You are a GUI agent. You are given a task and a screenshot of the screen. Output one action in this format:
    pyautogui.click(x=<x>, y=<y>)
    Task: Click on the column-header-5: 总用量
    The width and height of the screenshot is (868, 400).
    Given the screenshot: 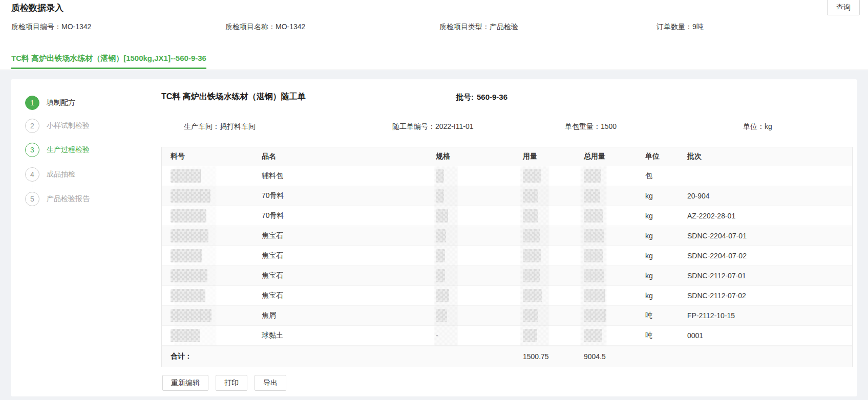 What is the action you would take?
    pyautogui.click(x=606, y=157)
    